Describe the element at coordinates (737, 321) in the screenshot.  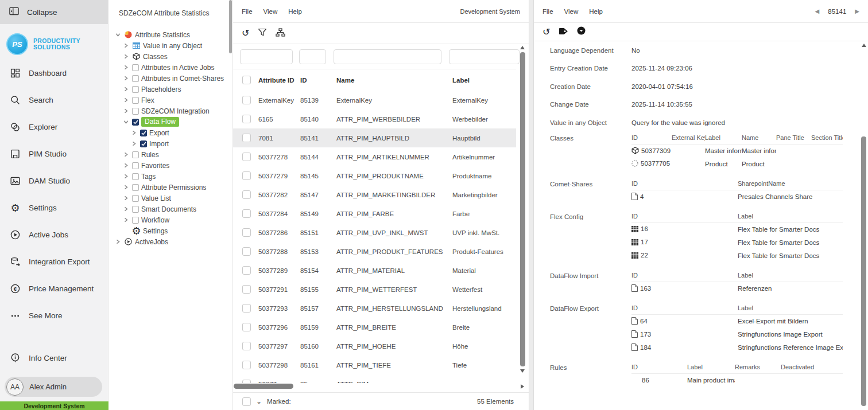
I see `section-row: 64Excel-Export mit Bildern` at that location.